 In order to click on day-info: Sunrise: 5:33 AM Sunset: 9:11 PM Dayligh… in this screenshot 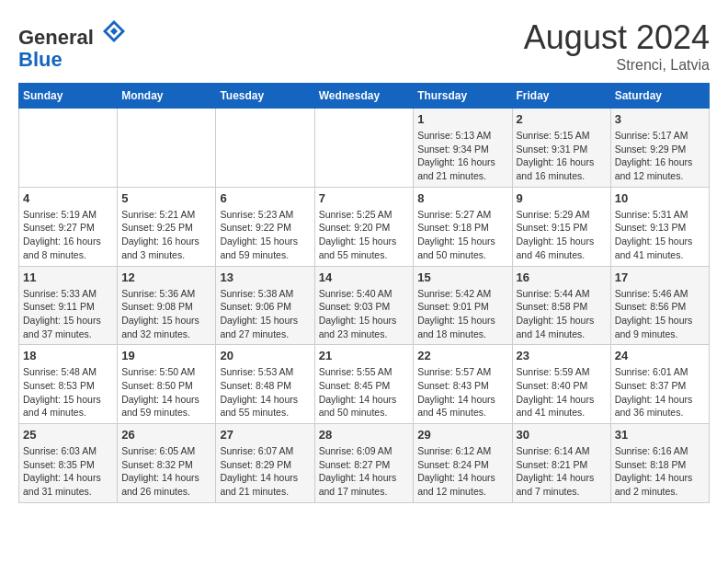, I will do `click(68, 315)`.